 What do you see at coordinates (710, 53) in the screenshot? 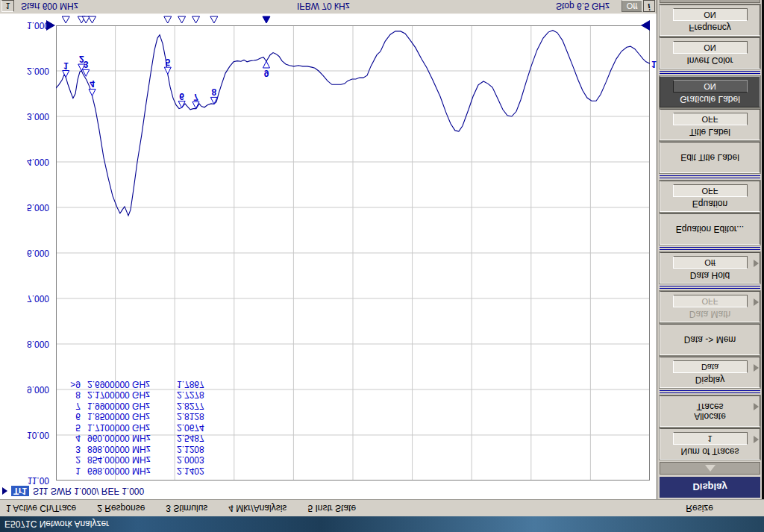
I see `softkey-invert-color: Invert ColorON` at bounding box center [710, 53].